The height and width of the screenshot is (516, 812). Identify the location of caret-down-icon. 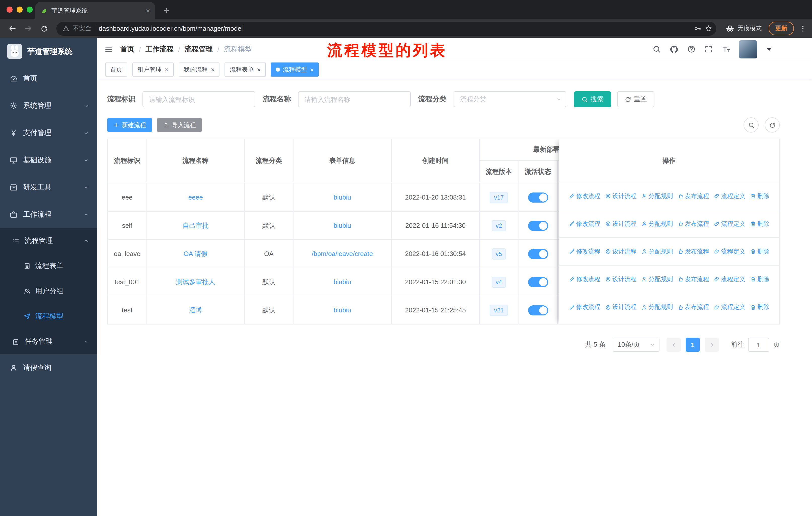
(770, 49).